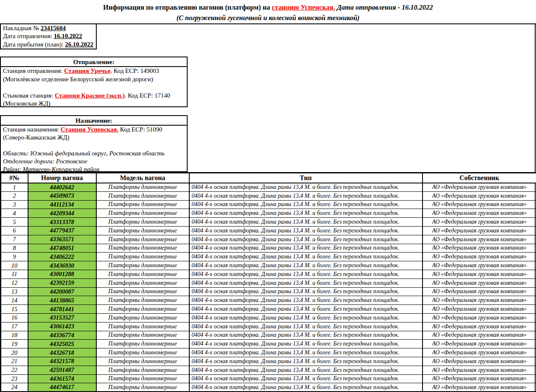 The height and width of the screenshot is (392, 536). Describe the element at coordinates (22, 28) in the screenshot. I see `waybill-number-label: Накладная №` at that location.